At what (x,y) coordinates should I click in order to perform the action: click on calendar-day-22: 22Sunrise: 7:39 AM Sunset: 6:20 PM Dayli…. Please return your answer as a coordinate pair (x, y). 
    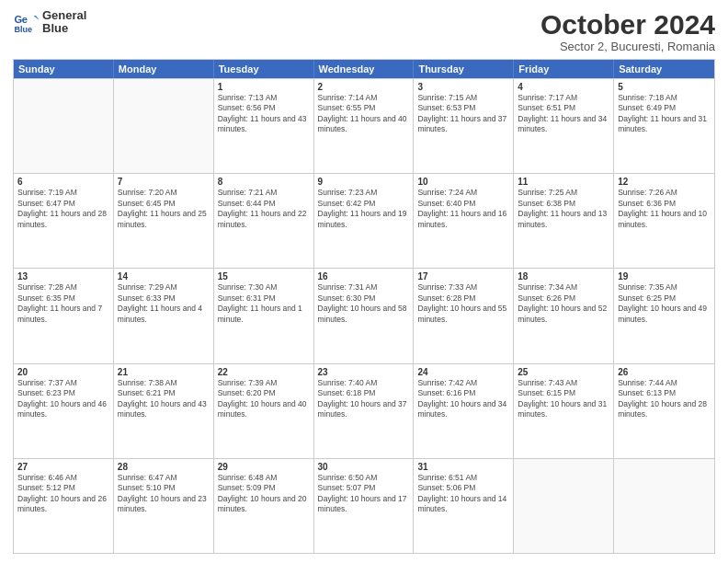
    Looking at the image, I should click on (265, 411).